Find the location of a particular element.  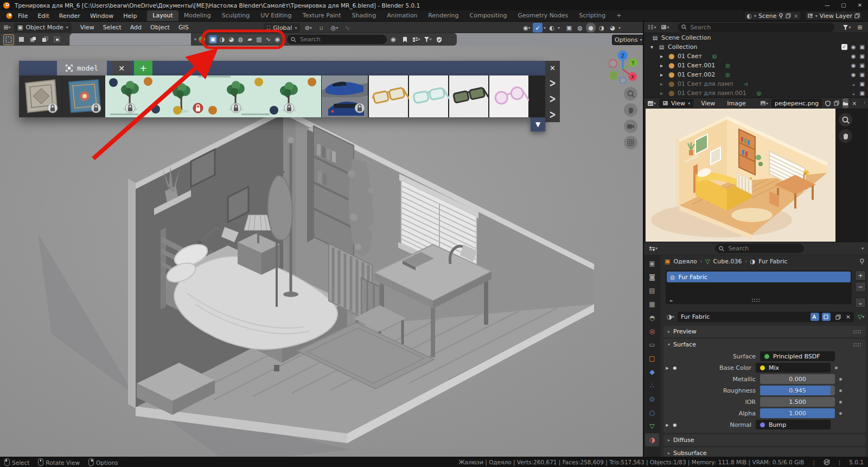

tab-texture-paint: Texture Paint is located at coordinates (322, 16).